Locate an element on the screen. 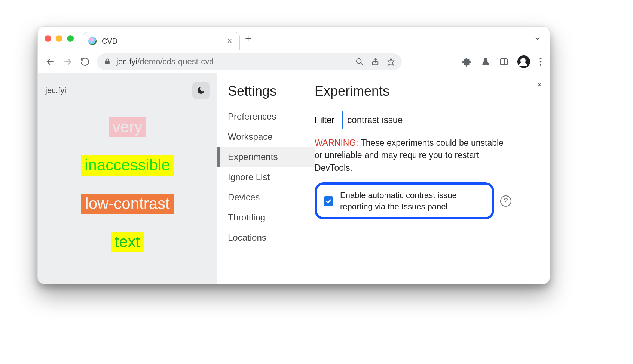 The image size is (633, 364). experiment-row: Enable automatic contrast issue reportin… is located at coordinates (426, 201).